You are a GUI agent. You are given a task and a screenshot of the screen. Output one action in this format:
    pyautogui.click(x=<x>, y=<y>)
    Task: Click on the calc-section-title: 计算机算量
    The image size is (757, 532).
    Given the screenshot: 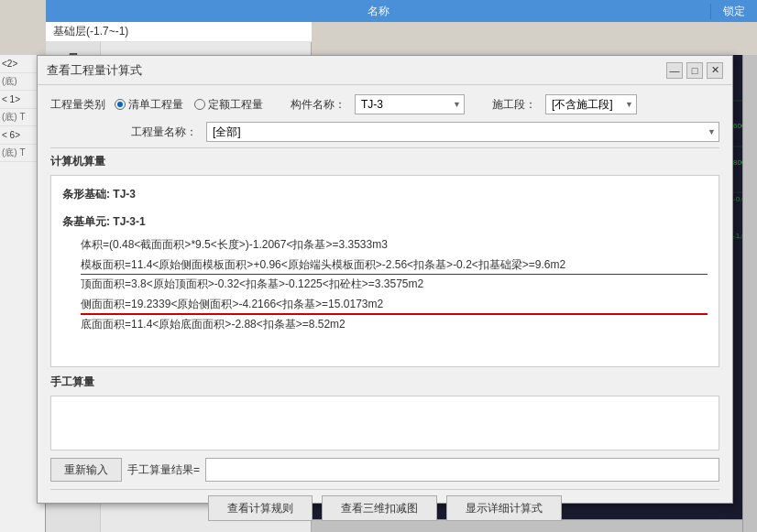 What is the action you would take?
    pyautogui.click(x=385, y=161)
    